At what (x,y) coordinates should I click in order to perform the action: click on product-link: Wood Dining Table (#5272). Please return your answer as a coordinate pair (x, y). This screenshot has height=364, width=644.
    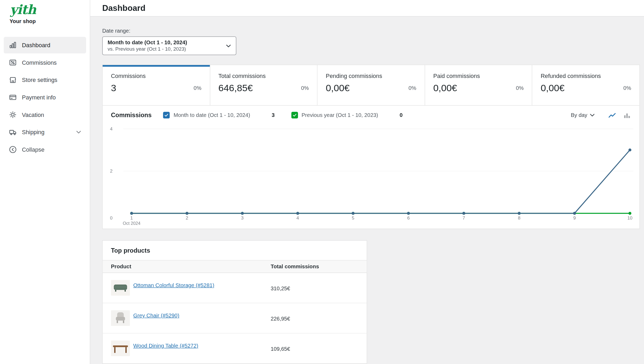
    Looking at the image, I should click on (166, 346).